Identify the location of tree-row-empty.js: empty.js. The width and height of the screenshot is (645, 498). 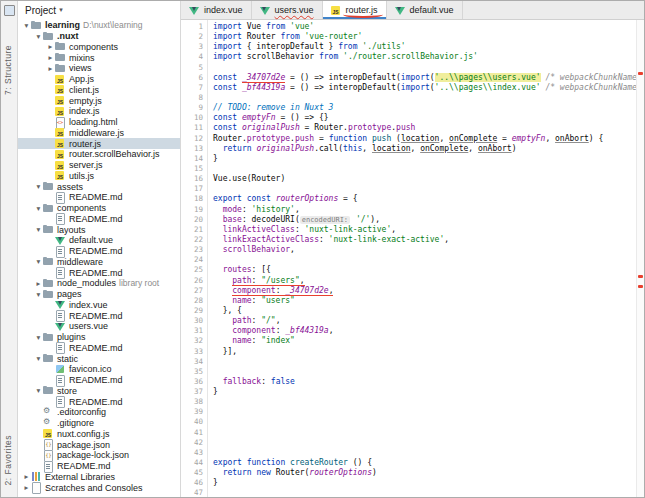
(99, 100).